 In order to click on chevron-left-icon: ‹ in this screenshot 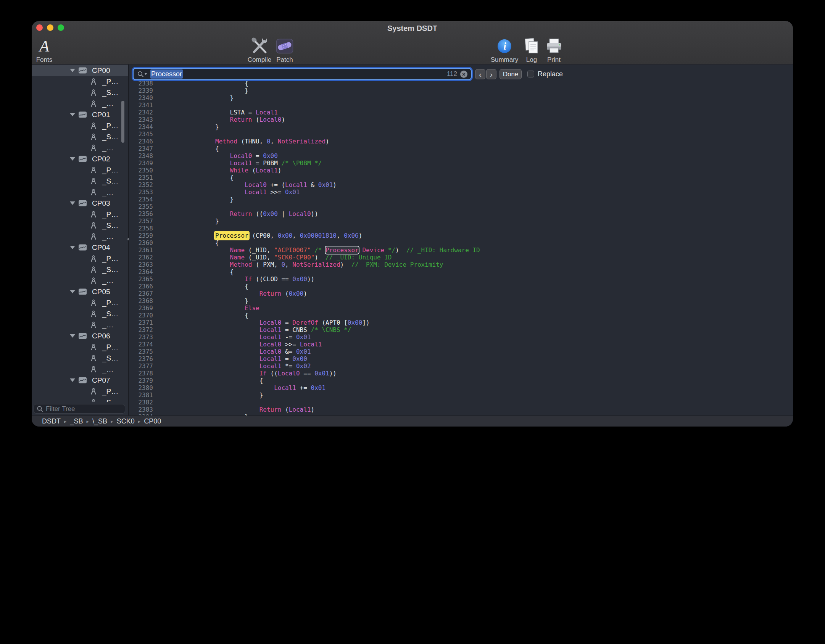, I will do `click(480, 74)`.